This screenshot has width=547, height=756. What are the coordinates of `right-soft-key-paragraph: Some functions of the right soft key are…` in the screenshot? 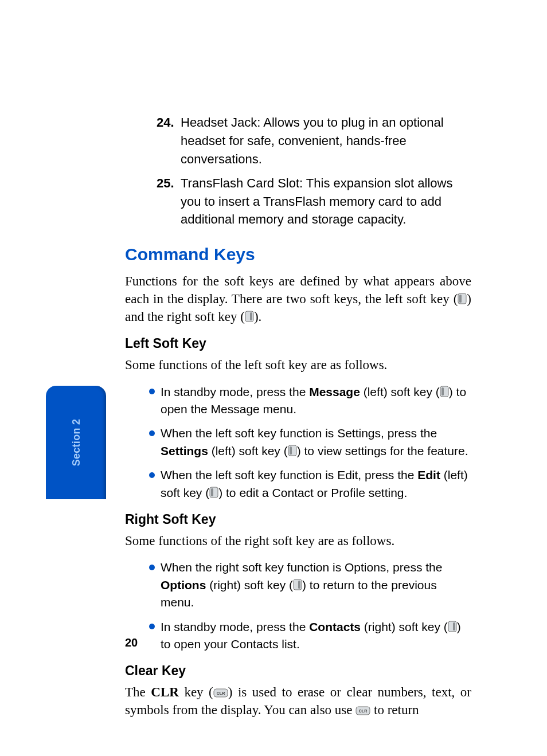 It's located at (298, 541).